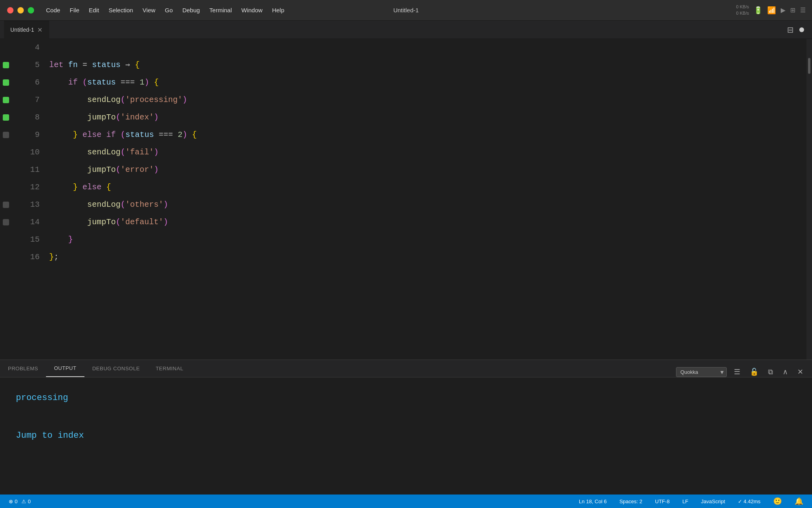  Describe the element at coordinates (278, 10) in the screenshot. I see `menu-item-help: Help` at that location.